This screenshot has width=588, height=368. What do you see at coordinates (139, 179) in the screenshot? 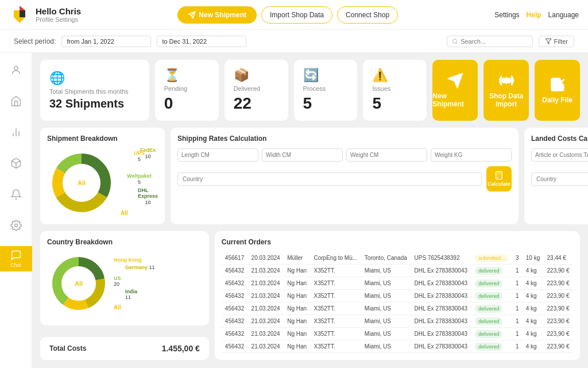
I see `legend-weltpaket: Weltpaket 5` at bounding box center [139, 179].